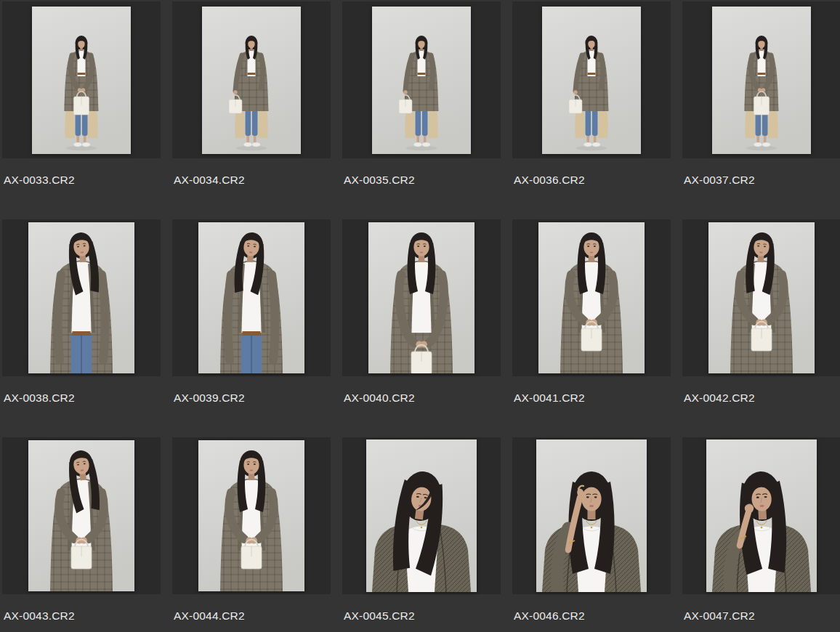 The height and width of the screenshot is (632, 840). I want to click on filename-label: AX-0035.CR2, so click(421, 180).